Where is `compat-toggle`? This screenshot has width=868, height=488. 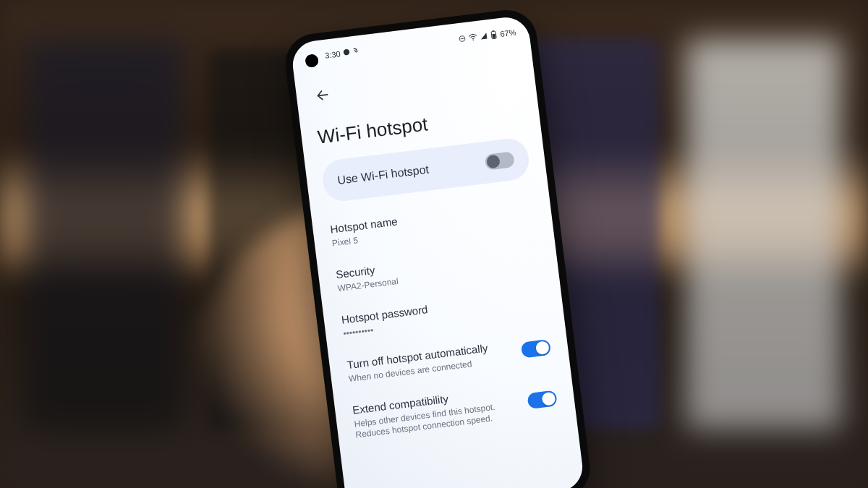
compat-toggle is located at coordinates (542, 399).